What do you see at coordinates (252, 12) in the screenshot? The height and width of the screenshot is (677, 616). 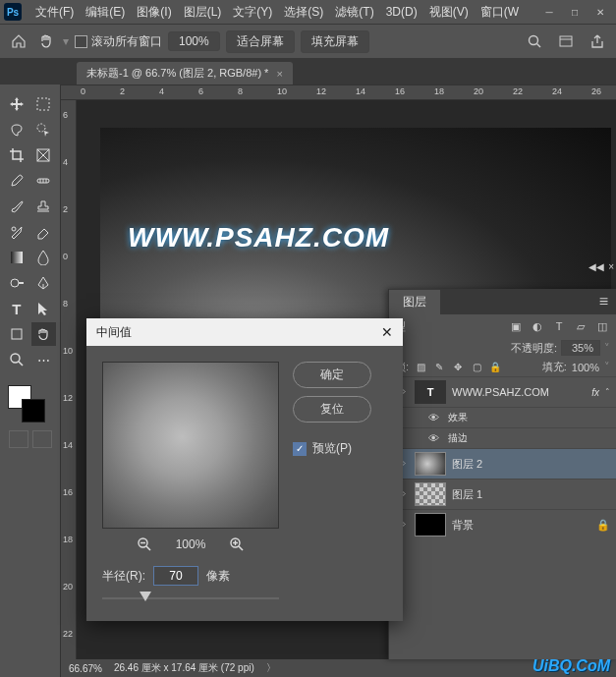 I see `menu-type: 文字(Y)` at bounding box center [252, 12].